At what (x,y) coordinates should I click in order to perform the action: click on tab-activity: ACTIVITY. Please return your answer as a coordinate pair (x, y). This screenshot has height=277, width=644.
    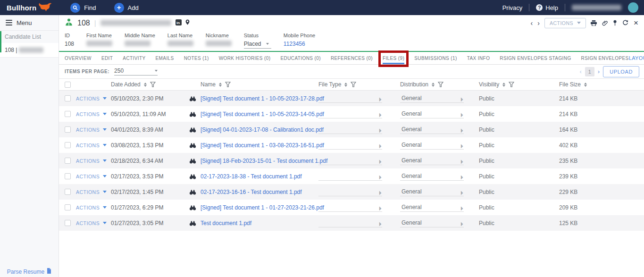
    Looking at the image, I should click on (134, 58).